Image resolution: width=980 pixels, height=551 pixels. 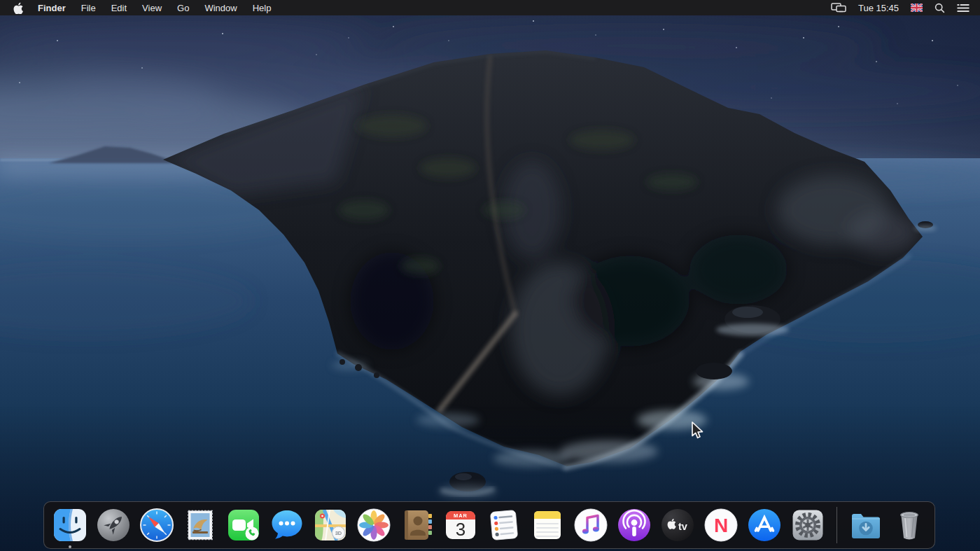 What do you see at coordinates (287, 525) in the screenshot?
I see `dock-item-messages` at bounding box center [287, 525].